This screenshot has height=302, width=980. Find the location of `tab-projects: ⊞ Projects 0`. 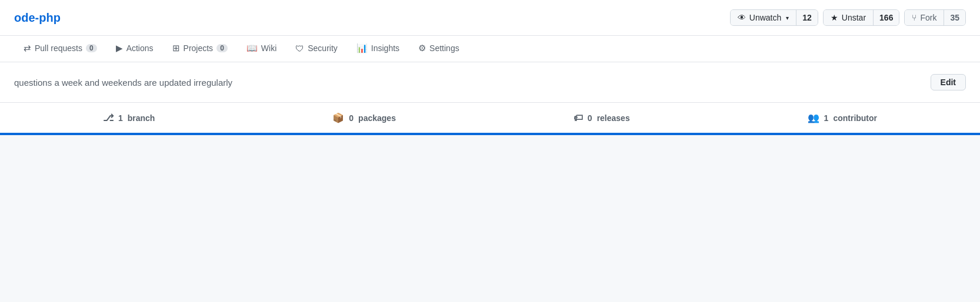

tab-projects: ⊞ Projects 0 is located at coordinates (200, 49).